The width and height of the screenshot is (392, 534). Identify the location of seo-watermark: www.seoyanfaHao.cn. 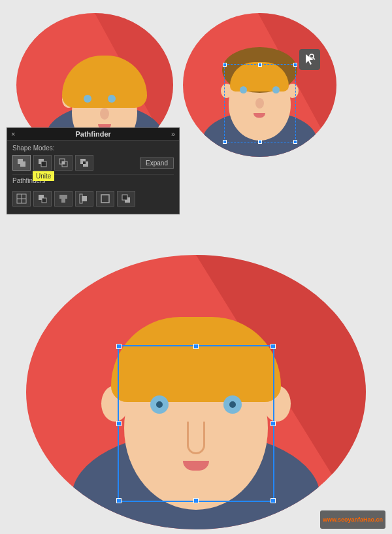
(353, 520).